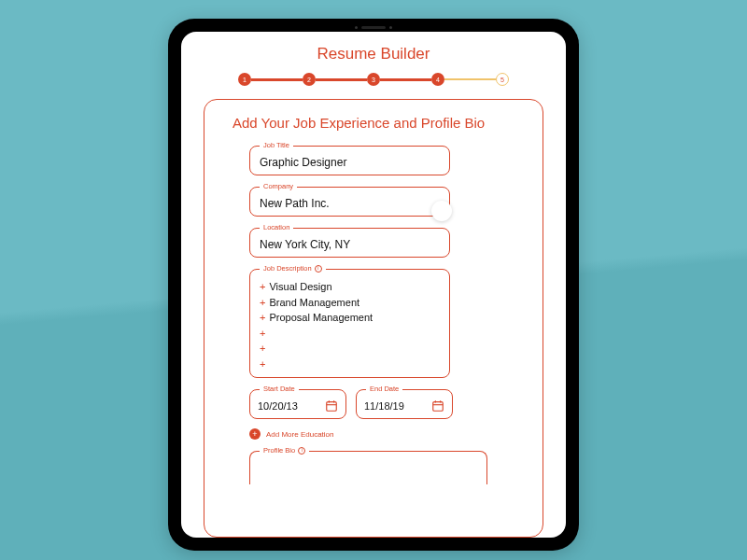 This screenshot has width=747, height=560. I want to click on location-field: Location New York City, NY, so click(349, 243).